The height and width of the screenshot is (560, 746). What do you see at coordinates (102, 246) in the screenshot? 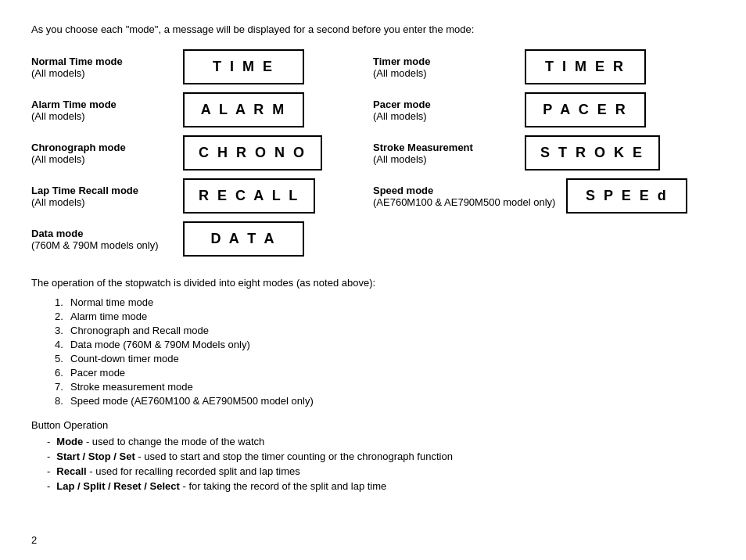
I see `mode-sub: (760M & 790M models only)` at bounding box center [102, 246].